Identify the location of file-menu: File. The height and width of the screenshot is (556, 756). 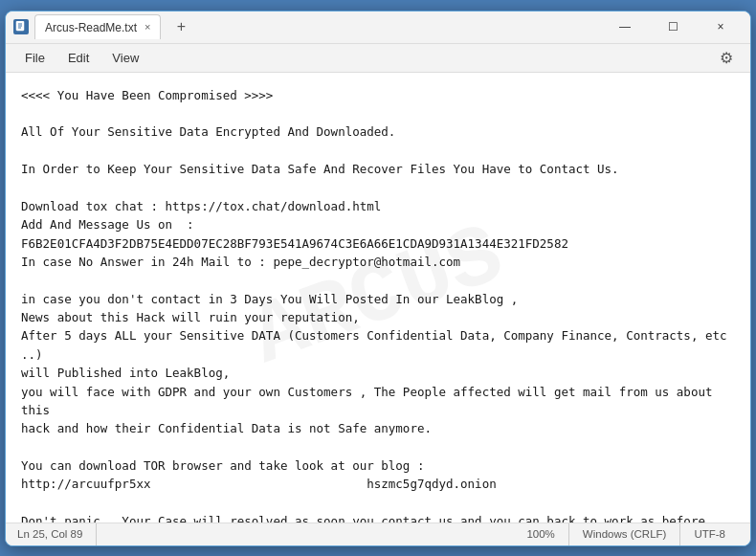
(34, 57).